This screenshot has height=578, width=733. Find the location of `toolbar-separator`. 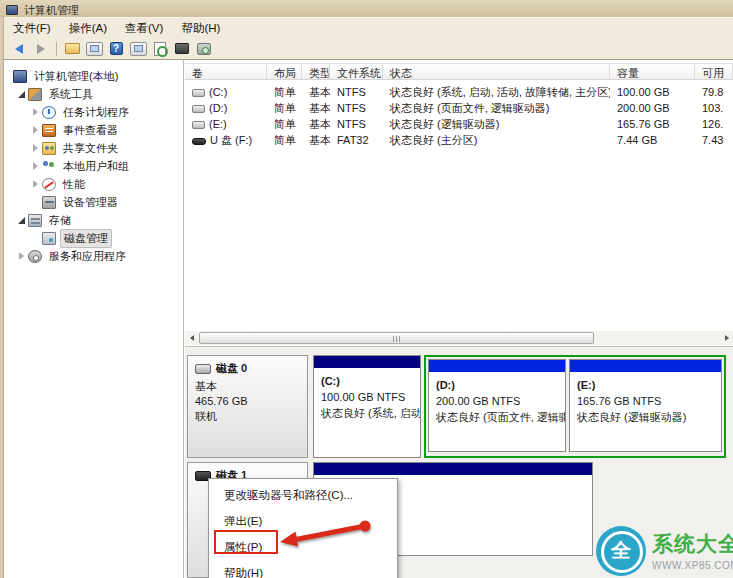

toolbar-separator is located at coordinates (56, 49).